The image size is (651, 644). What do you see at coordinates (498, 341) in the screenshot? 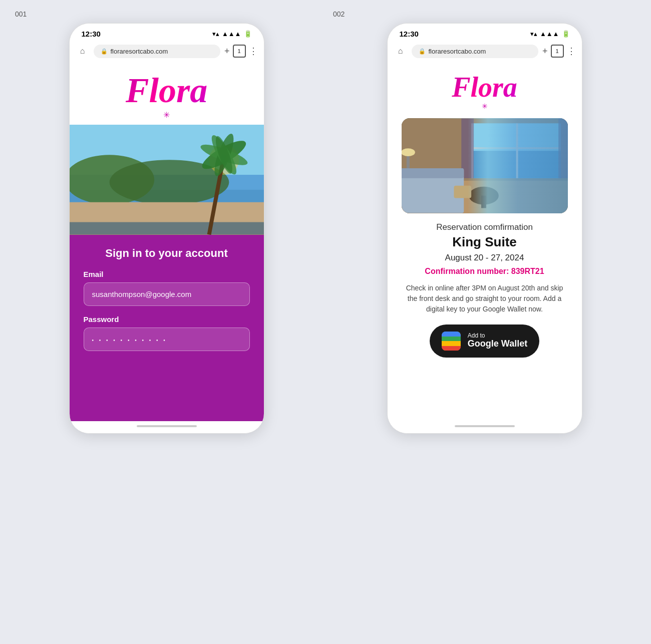
I see `wallet-text: Add to Google Wallet` at bounding box center [498, 341].